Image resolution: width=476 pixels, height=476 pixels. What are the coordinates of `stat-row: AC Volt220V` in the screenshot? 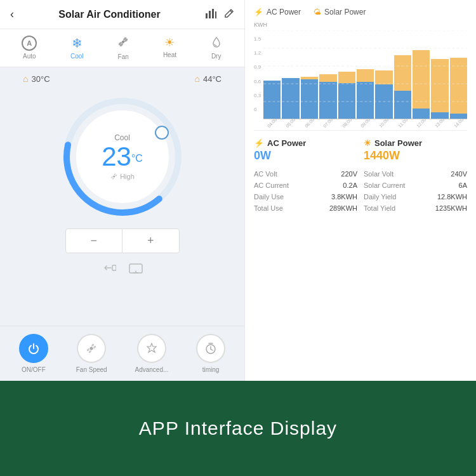 It's located at (306, 174).